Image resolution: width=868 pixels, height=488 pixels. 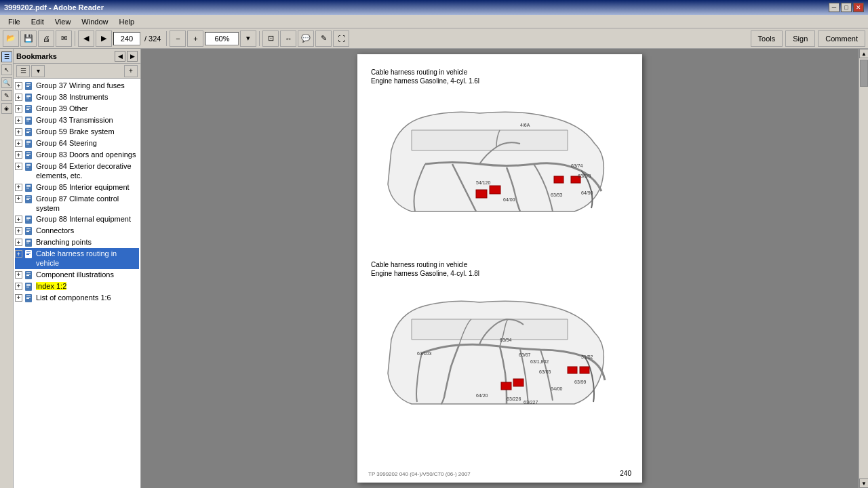 What do you see at coordinates (19, 155) in the screenshot?
I see `expand-icon-group83: +` at bounding box center [19, 155].